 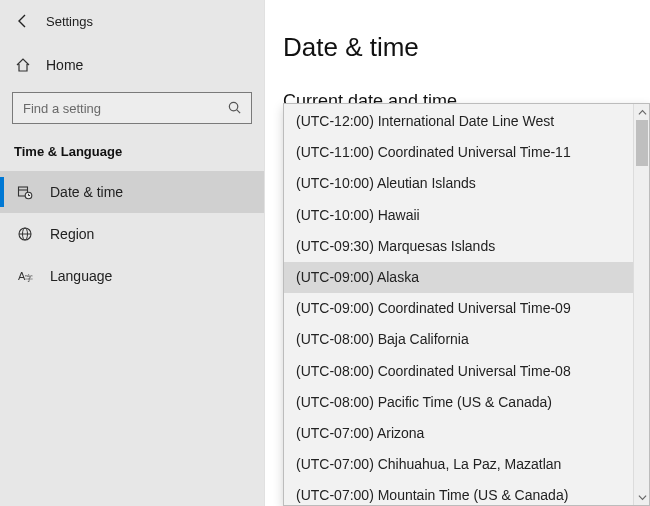 What do you see at coordinates (23, 21) in the screenshot?
I see `back-button` at bounding box center [23, 21].